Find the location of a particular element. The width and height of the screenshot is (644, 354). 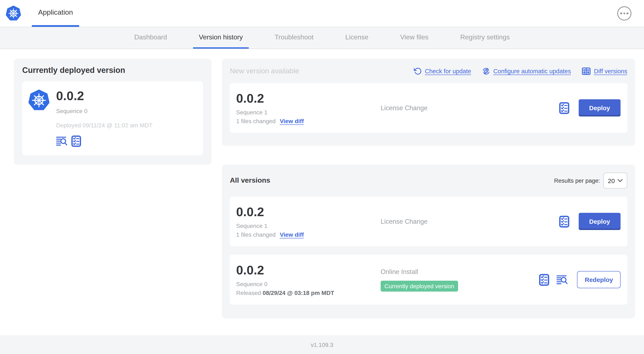

redeploy-button: Redeploy is located at coordinates (599, 280).